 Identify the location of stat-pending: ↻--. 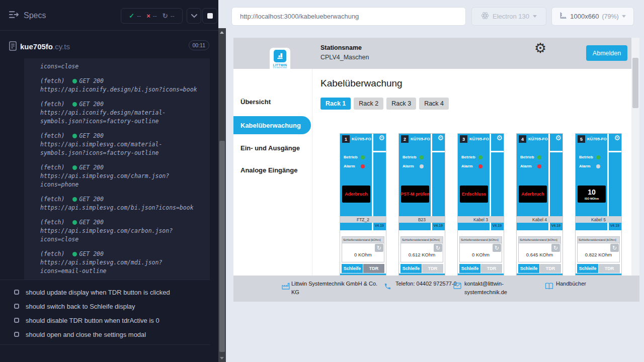
(169, 16).